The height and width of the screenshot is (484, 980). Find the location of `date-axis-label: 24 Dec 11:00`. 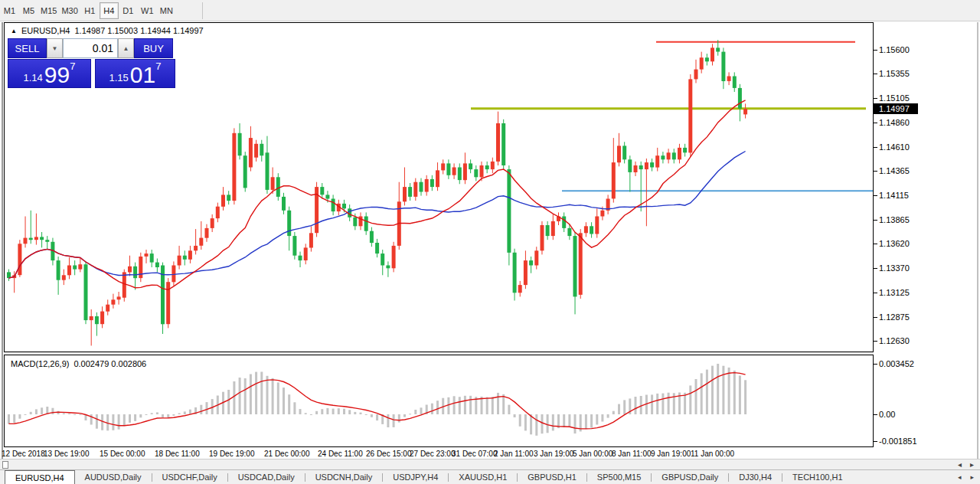

date-axis-label: 24 Dec 11:00 is located at coordinates (340, 453).